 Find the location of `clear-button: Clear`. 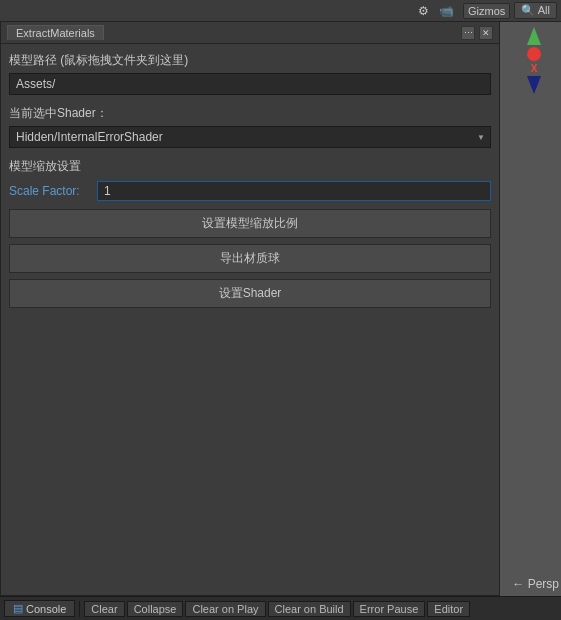

clear-button: Clear is located at coordinates (104, 609).